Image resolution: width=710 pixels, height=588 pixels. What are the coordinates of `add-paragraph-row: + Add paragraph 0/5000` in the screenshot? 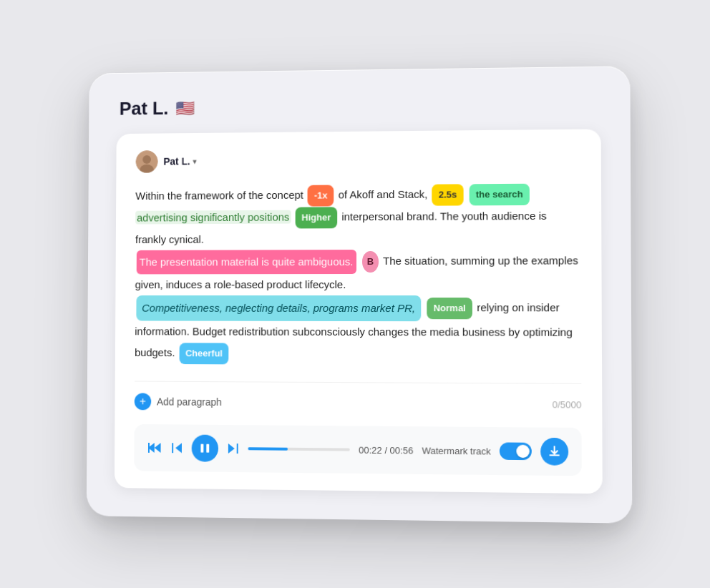 It's located at (358, 398).